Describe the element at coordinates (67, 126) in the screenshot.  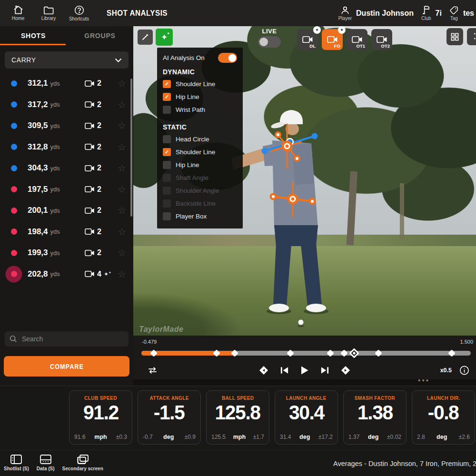
I see `shot-list-item: 309,5 yds 2 ✦✦ ☆` at that location.